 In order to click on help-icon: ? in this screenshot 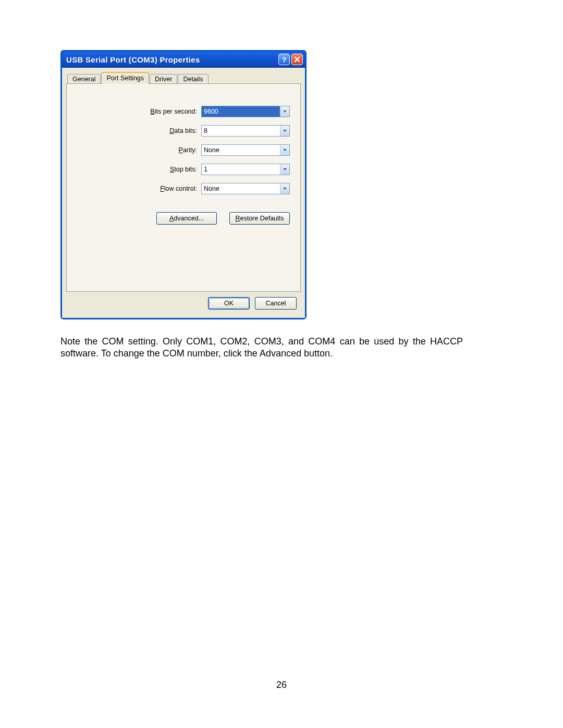, I will do `click(284, 59)`.